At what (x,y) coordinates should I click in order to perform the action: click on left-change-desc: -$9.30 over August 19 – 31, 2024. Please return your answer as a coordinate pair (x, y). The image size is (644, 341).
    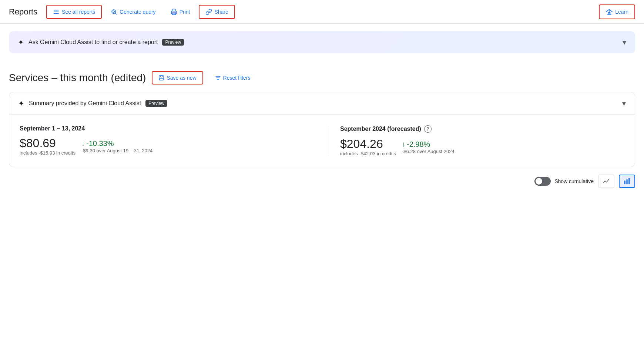
    Looking at the image, I should click on (117, 150).